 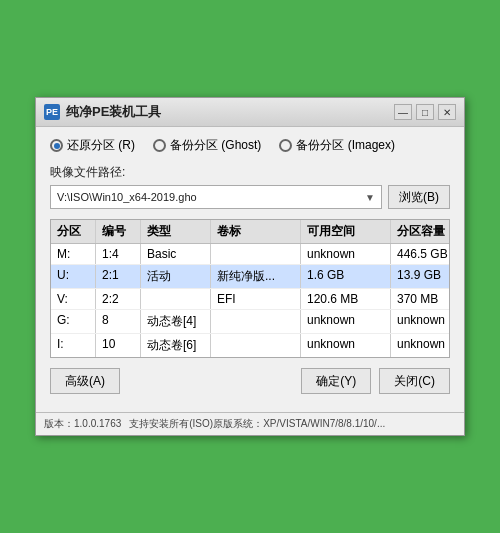 I want to click on radio-group: 还原分区 (R) 备份分区 (Ghost) 备份分区 (Imagex), so click(x=250, y=146).